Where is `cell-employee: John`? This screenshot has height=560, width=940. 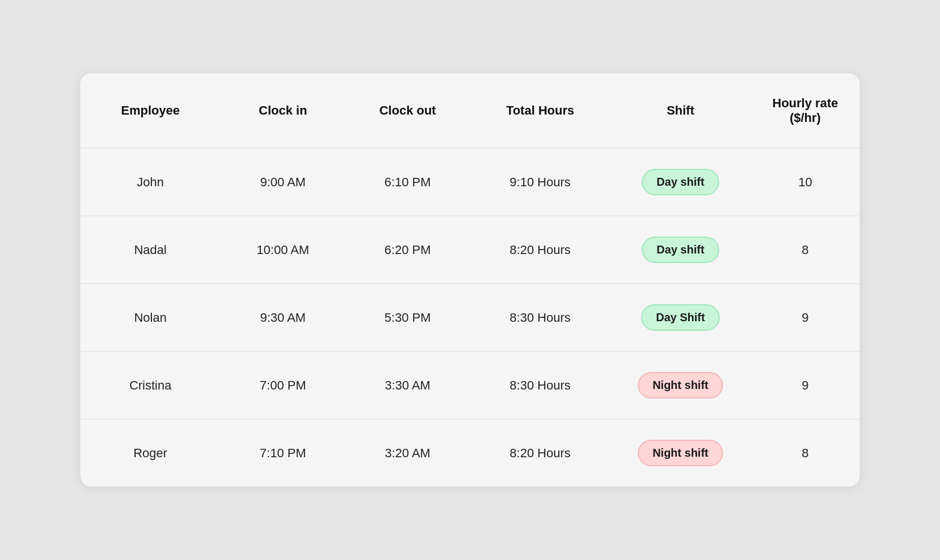 cell-employee: John is located at coordinates (150, 182).